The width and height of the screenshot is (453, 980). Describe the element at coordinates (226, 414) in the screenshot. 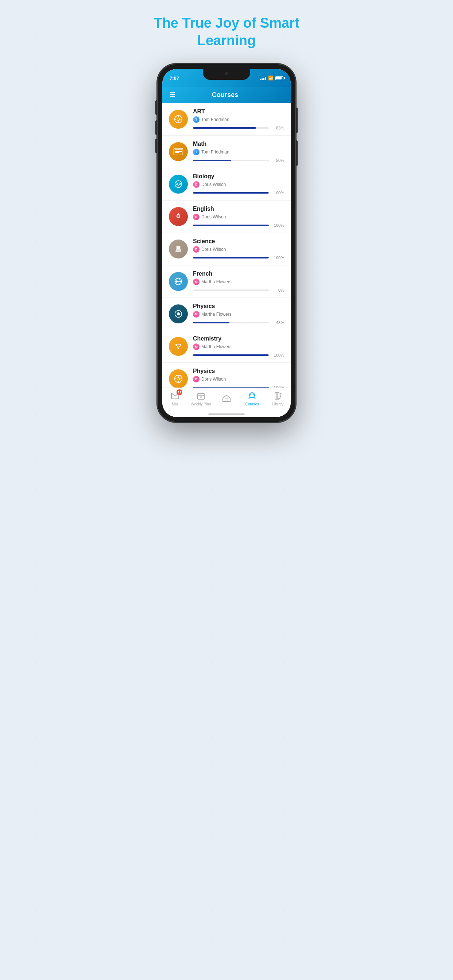

I see `home-indicator` at that location.